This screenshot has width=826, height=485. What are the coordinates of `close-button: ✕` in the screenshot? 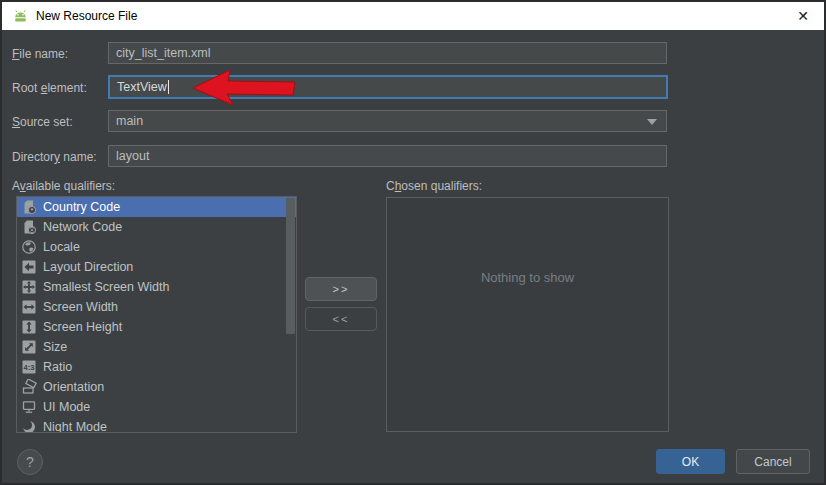 It's located at (803, 16).